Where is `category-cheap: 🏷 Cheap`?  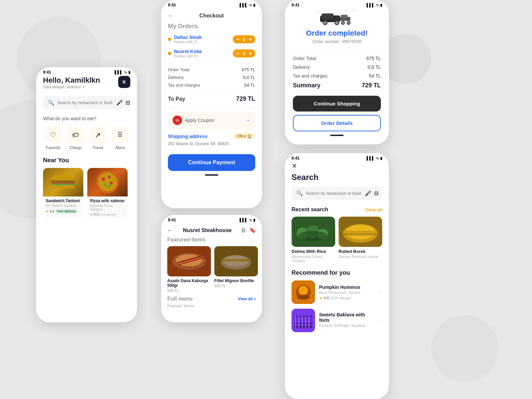 category-cheap: 🏷 Cheap is located at coordinates (76, 138).